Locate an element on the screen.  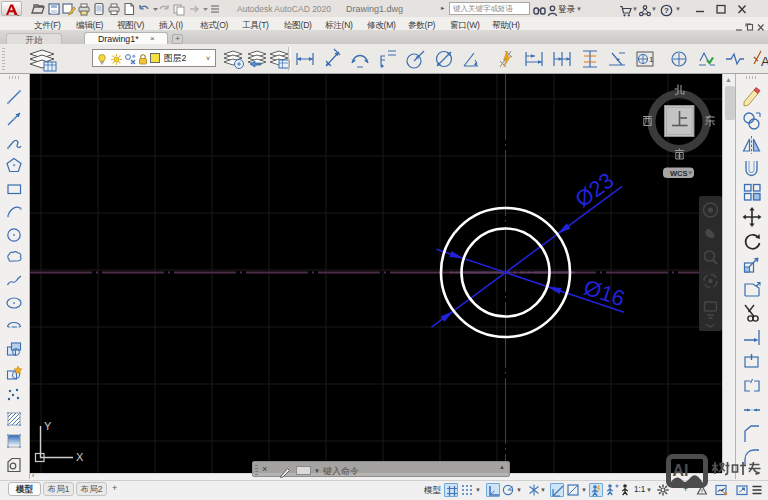
svg-text: X is located at coordinates (80, 457).